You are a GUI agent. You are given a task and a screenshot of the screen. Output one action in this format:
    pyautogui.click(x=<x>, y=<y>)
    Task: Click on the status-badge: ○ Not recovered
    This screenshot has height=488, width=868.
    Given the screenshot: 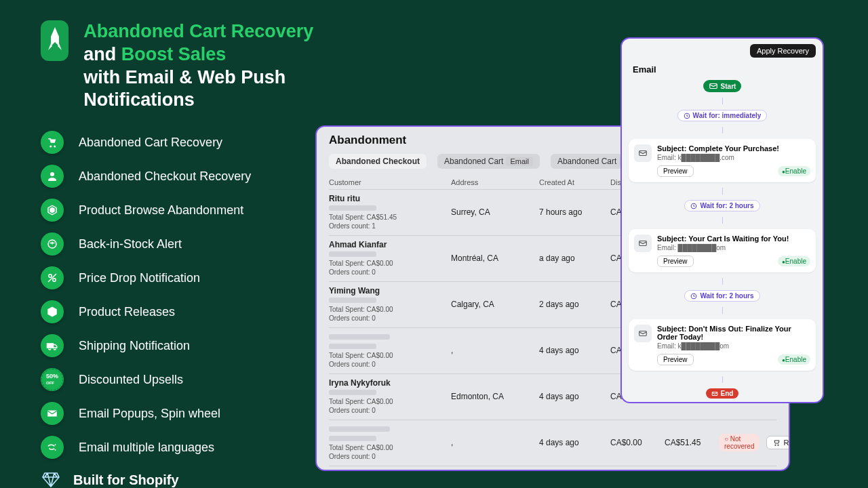 What is the action you would take?
    pyautogui.click(x=739, y=443)
    